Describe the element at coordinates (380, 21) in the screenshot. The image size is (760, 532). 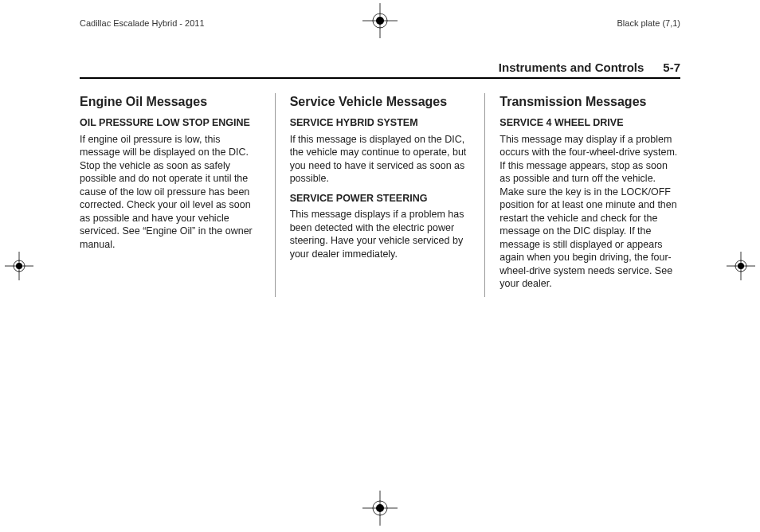
I see `registration-mark-top-icon` at that location.